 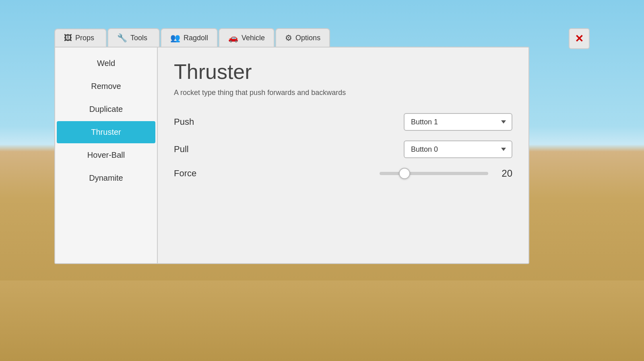 What do you see at coordinates (579, 39) in the screenshot?
I see `close-button: ✕` at bounding box center [579, 39].